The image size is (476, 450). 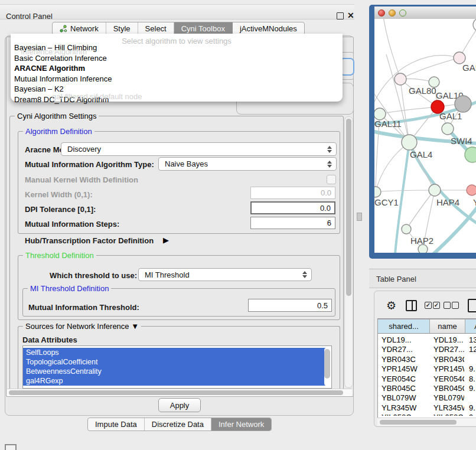 What do you see at coordinates (177, 367) in the screenshot?
I see `data-attributes-list: SelfLoopsTopologicalCoefficientBetweenne…` at bounding box center [177, 367].